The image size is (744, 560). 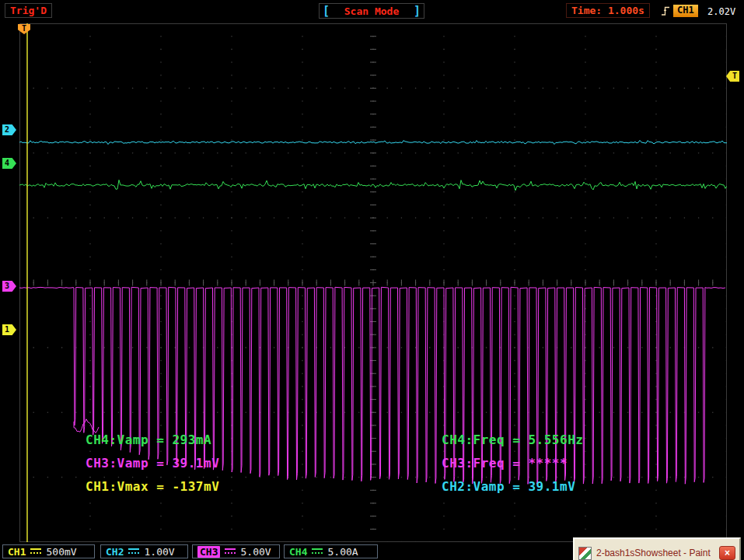 I want to click on bracket-left: [, so click(x=327, y=11).